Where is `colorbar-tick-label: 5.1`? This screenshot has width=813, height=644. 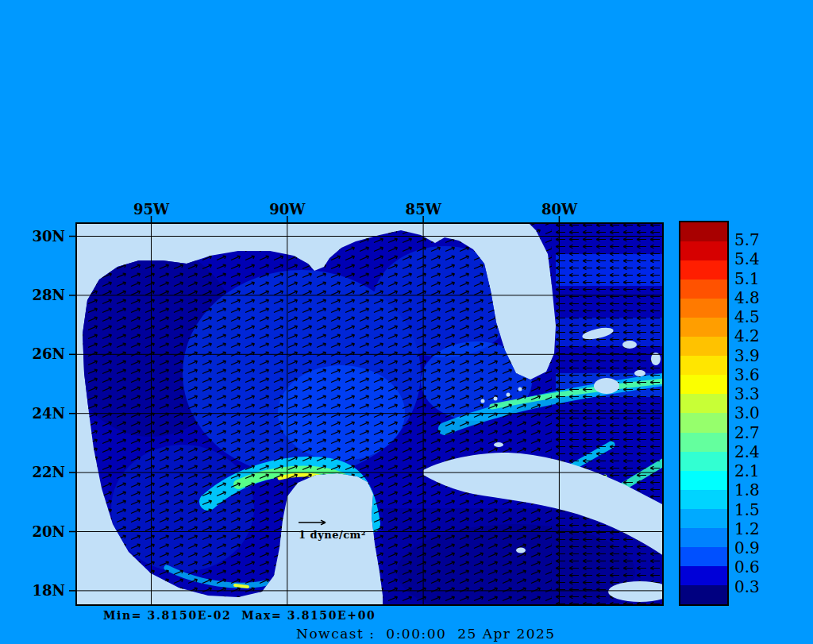
colorbar-tick-label: 5.1 is located at coordinates (762, 279).